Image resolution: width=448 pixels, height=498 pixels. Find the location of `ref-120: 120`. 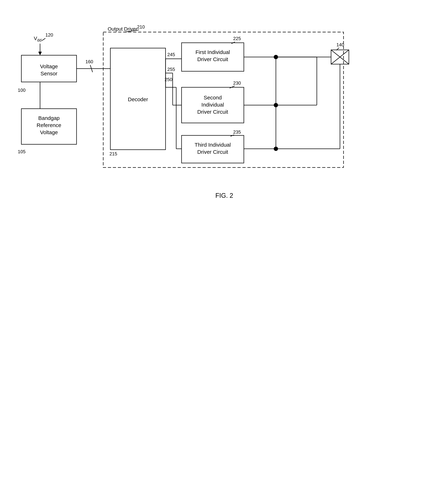

ref-120: 120 is located at coordinates (49, 35).